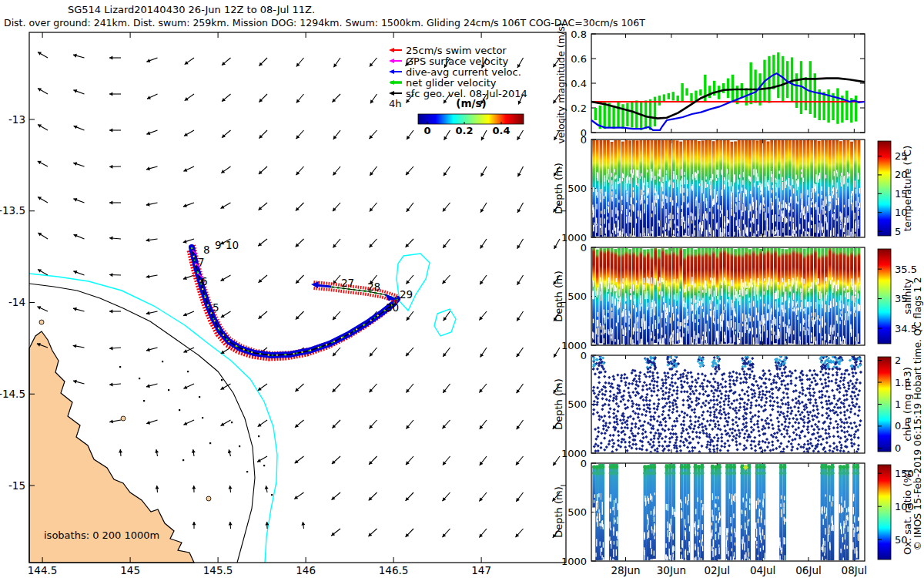 This screenshot has width=924, height=578. Describe the element at coordinates (901, 213) in the screenshot. I see `colorbar-tick-label: 10` at that location.